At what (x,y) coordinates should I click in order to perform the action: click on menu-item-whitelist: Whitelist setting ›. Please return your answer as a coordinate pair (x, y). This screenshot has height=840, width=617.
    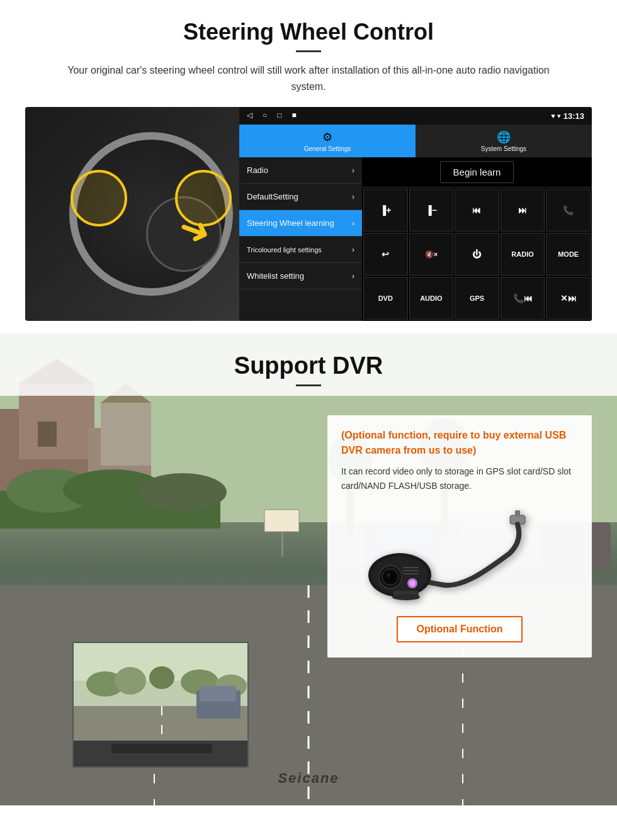
    Looking at the image, I should click on (301, 276).